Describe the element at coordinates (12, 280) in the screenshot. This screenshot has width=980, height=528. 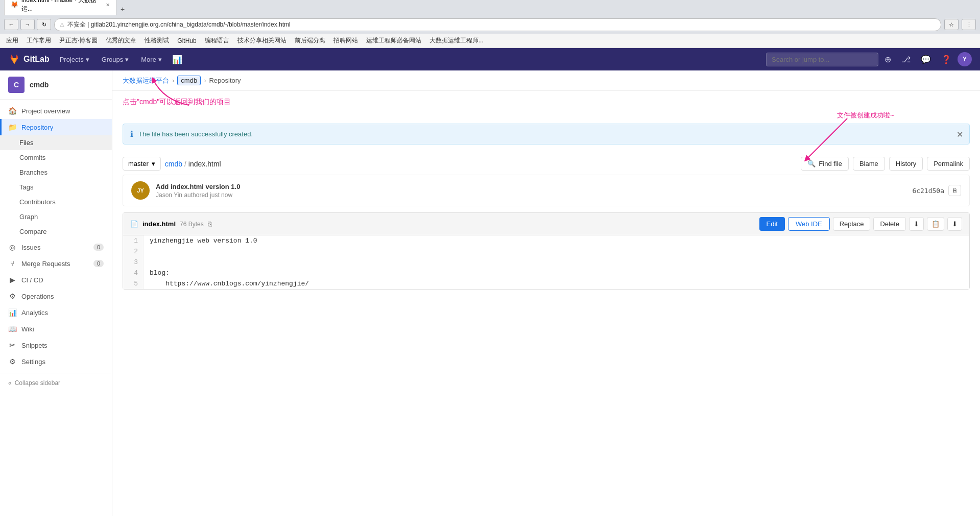
I see `cicd-icon: ▶` at that location.